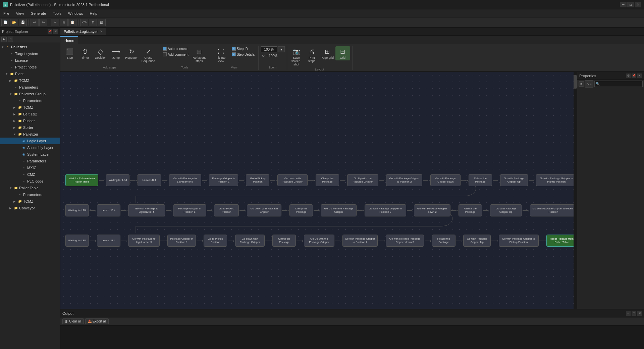 This screenshot has height=349, width=644. I want to click on wf-node-gripper-up-2: Go with Package Gripper Up, so click(506, 210).